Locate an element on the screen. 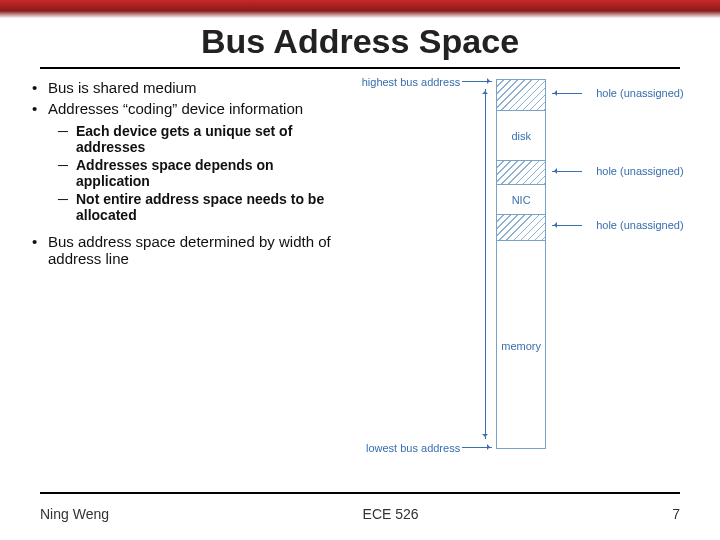  footer-author: Ning Weng is located at coordinates (74, 514).